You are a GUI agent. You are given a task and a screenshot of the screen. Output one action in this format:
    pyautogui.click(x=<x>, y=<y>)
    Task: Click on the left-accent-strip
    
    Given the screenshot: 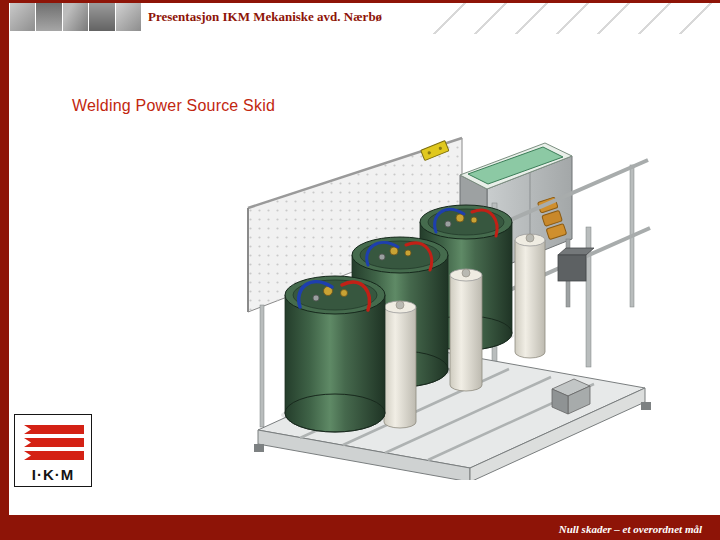 What is the action you would take?
    pyautogui.click(x=4, y=270)
    